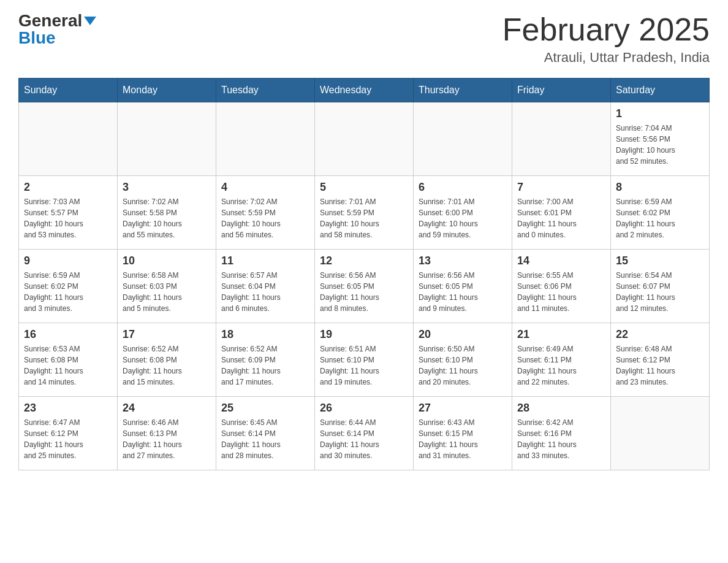 The width and height of the screenshot is (728, 563). What do you see at coordinates (265, 408) in the screenshot?
I see `day-number: 25` at bounding box center [265, 408].